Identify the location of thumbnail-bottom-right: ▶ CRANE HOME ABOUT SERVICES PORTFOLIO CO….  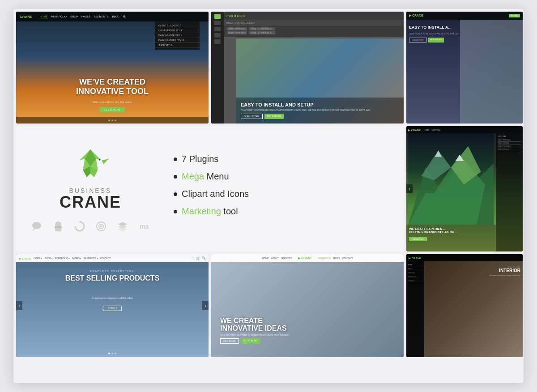
(465, 306).